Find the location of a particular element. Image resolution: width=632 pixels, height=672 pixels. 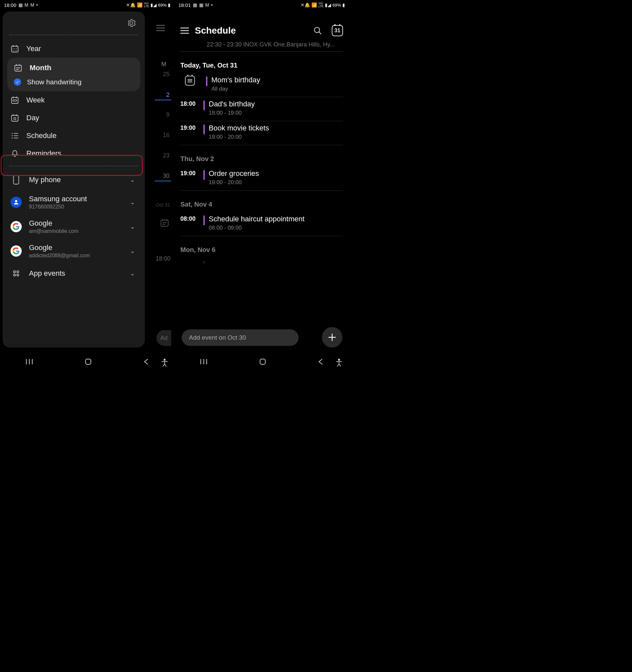

today-num: 31 is located at coordinates (337, 30).